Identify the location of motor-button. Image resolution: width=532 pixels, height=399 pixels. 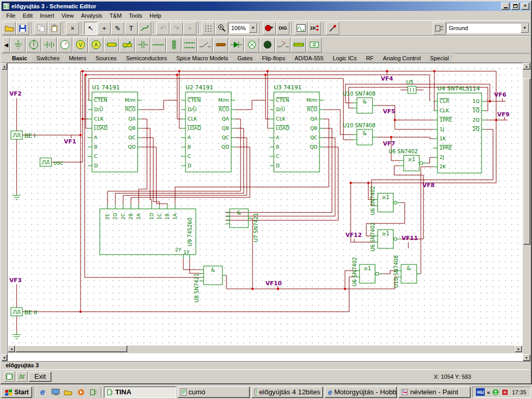
(267, 45).